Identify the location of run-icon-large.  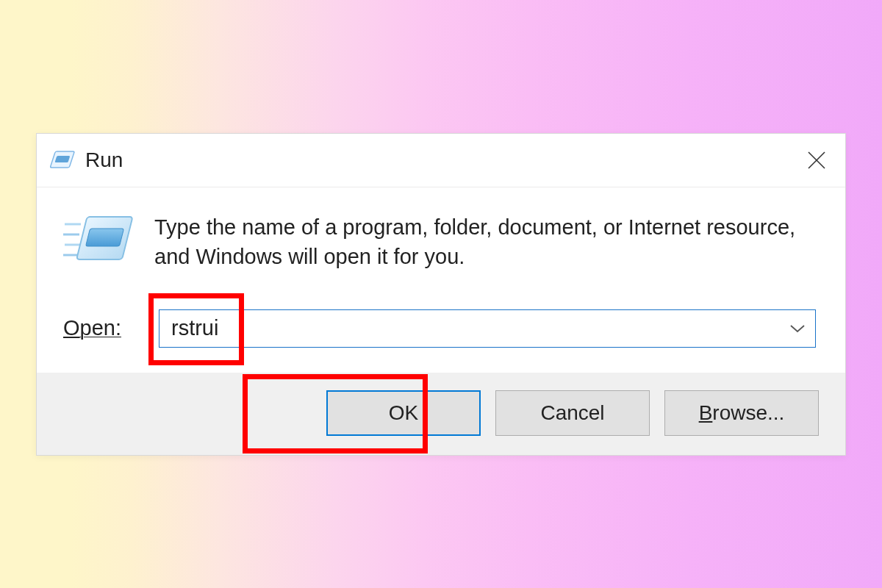
(100, 243).